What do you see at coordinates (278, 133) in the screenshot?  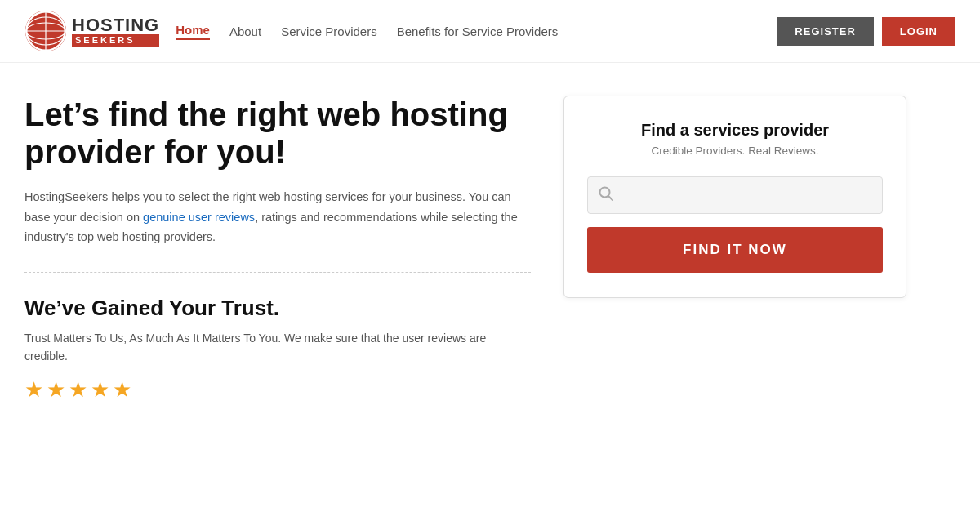 I see `hero-title: Let’s find the right web hosting provide…` at bounding box center [278, 133].